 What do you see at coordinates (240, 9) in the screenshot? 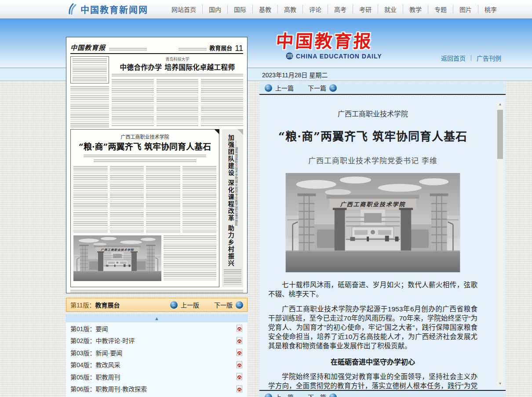
I see `nav-item-international: 国际` at bounding box center [240, 9].